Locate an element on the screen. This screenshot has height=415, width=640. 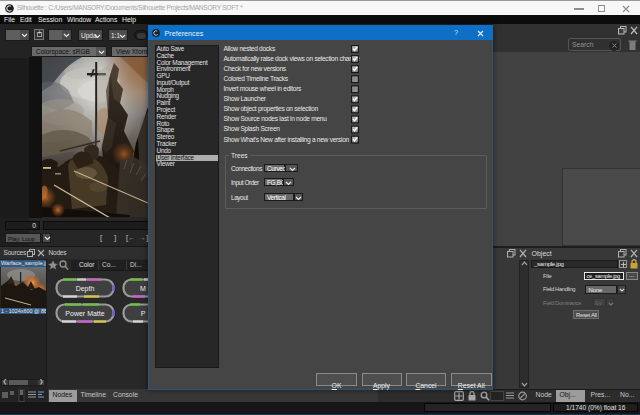
svg-text: P is located at coordinates (144, 314).